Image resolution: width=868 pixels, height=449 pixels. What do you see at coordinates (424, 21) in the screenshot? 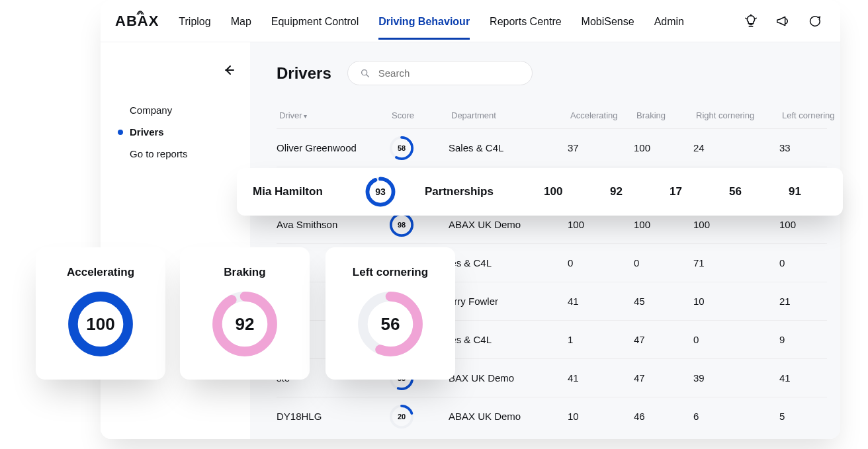
I see `nav-item-driving-behaviour: Driving Behaviour` at bounding box center [424, 21].